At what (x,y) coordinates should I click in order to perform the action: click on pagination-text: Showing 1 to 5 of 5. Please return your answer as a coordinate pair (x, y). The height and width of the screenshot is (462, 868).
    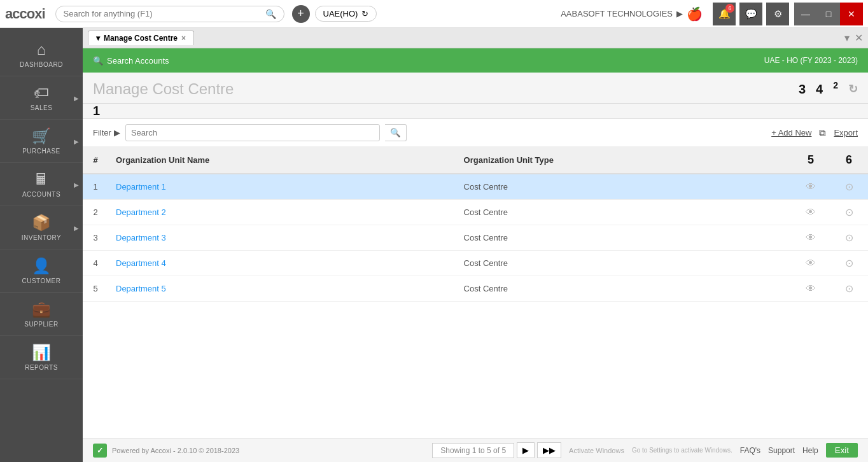
    Looking at the image, I should click on (473, 451).